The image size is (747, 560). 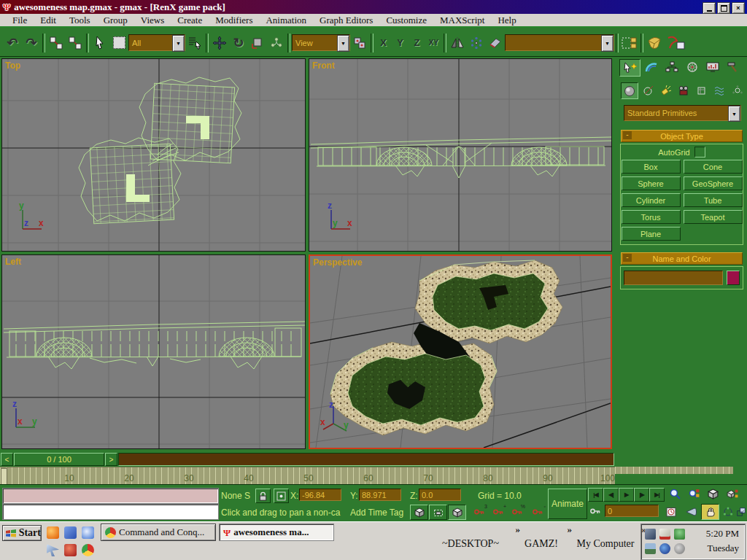 What do you see at coordinates (417, 42) in the screenshot?
I see `restrict-z-button: Z` at bounding box center [417, 42].